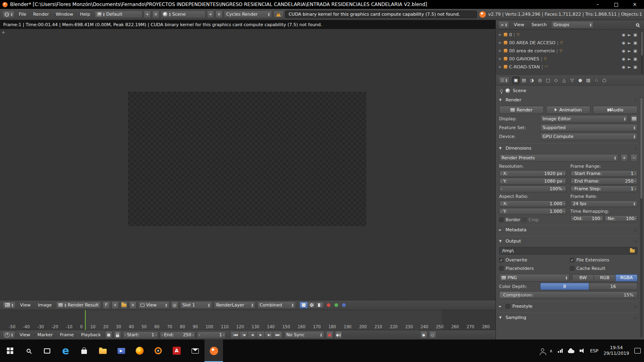 The height and width of the screenshot is (362, 644). I want to click on outliner-item-label: C-ROAD-STAN, so click(524, 67).